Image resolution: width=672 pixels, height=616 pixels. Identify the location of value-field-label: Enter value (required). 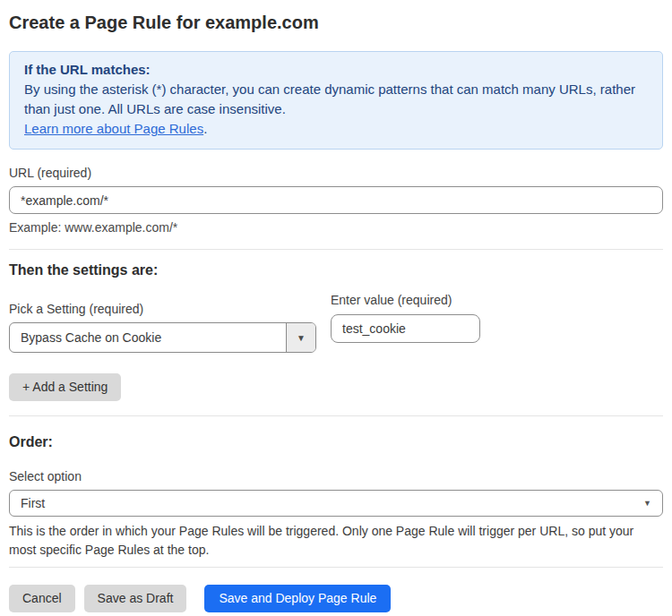
(405, 301).